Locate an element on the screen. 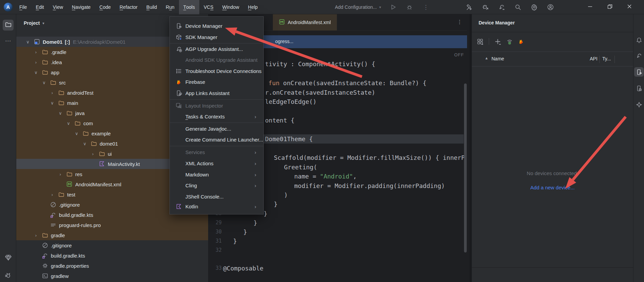  menu-tools: Tools is located at coordinates (189, 7).